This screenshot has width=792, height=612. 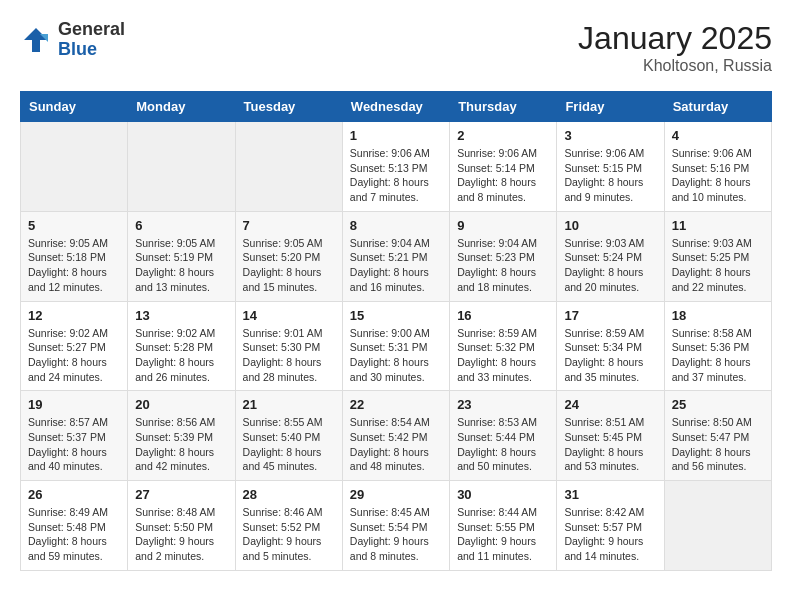 What do you see at coordinates (718, 346) in the screenshot?
I see `day-cell: 18Sunrise: 8:58 AM Sunset: 5:36 PM Dayli…` at bounding box center [718, 346].